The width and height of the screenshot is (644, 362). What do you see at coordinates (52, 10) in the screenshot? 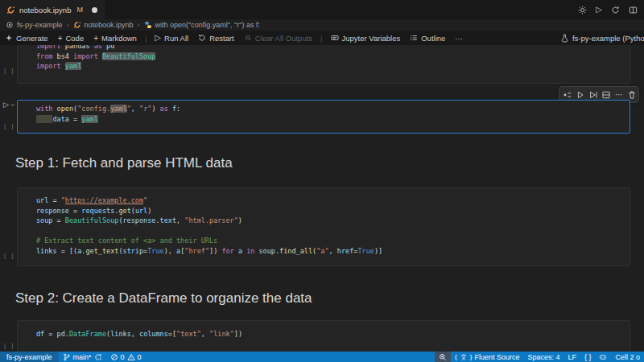
I see `tab-notebook: notebook.ipynb M` at bounding box center [52, 10].